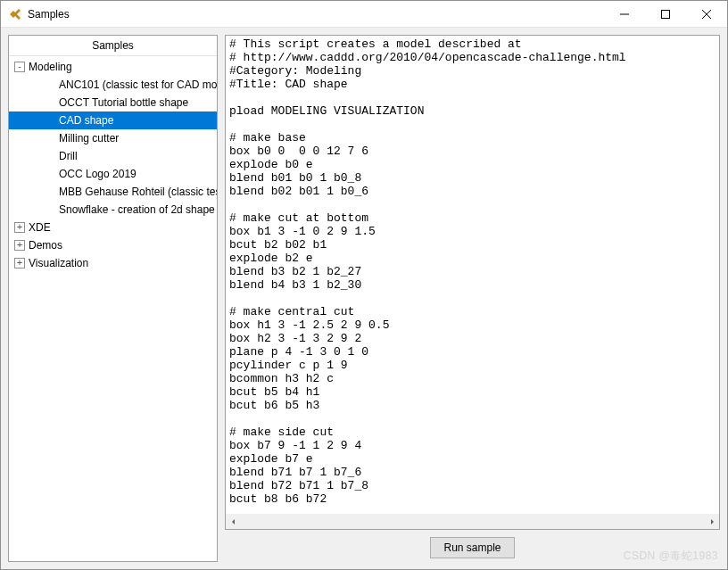 The width and height of the screenshot is (728, 570). What do you see at coordinates (473, 521) in the screenshot?
I see `horizontal-scrollbar` at bounding box center [473, 521].